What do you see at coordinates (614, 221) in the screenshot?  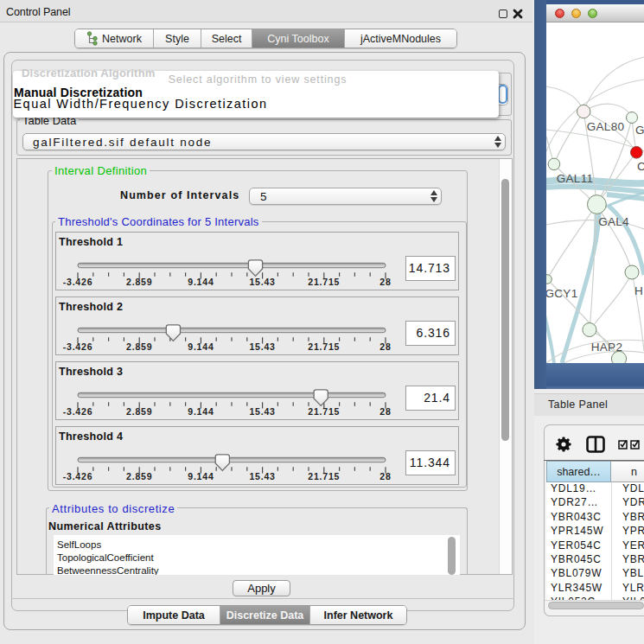 I see `svg-text: GAL4` at bounding box center [614, 221].